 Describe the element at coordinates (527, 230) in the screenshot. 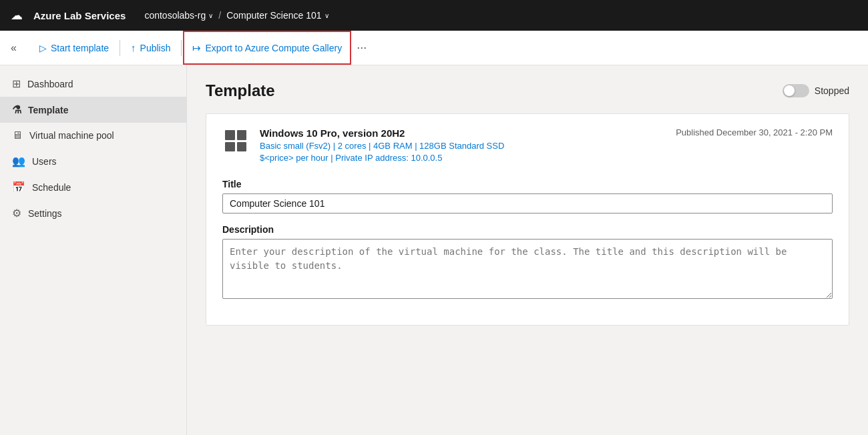

I see `description-label: Description` at that location.